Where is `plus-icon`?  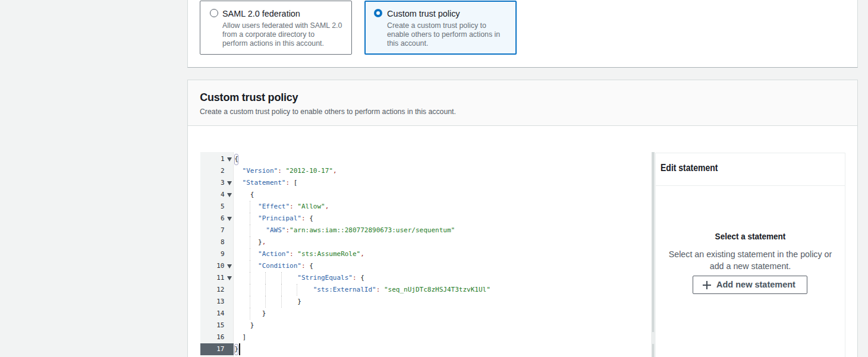
plus-icon is located at coordinates (707, 285).